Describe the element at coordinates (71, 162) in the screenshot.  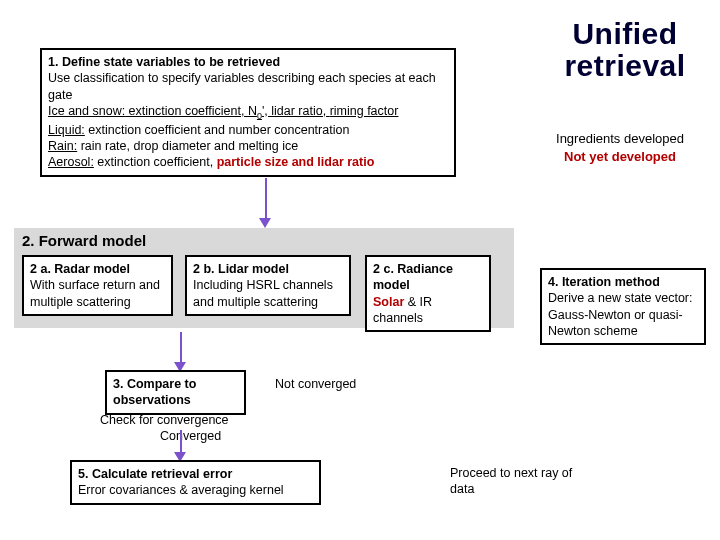
I see `aerosol-label: Aerosol:` at that location.